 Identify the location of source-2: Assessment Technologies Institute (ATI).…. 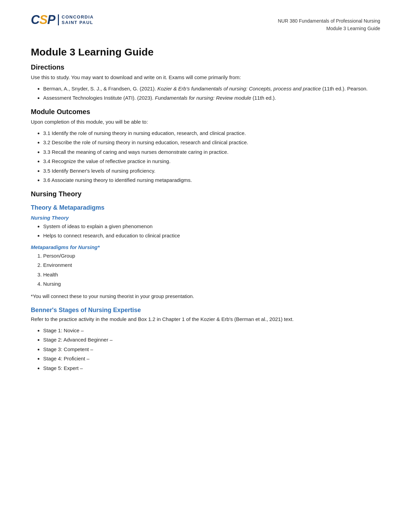
(212, 98).